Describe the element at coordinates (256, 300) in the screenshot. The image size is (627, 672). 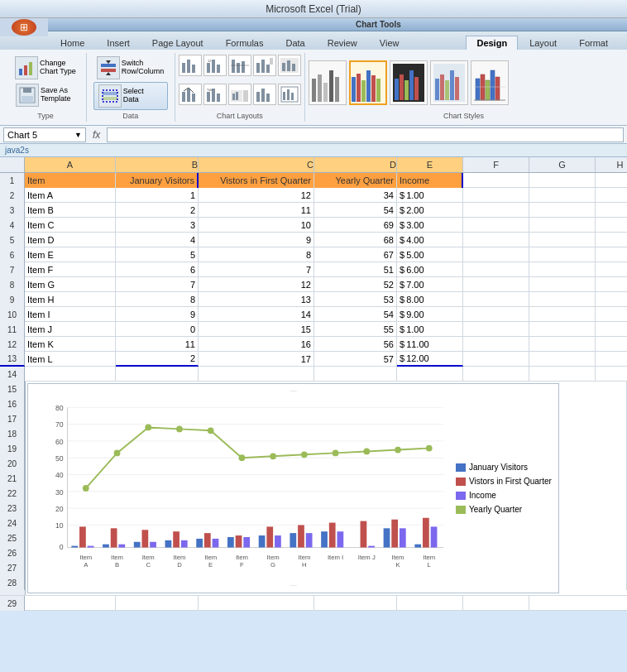
I see `cell-9-c: 13` at that location.